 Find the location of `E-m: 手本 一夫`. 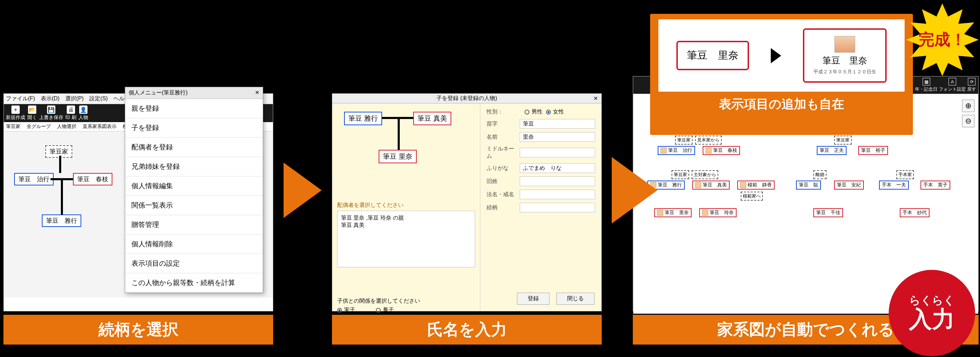

E-m: 手本 一夫 is located at coordinates (894, 185).